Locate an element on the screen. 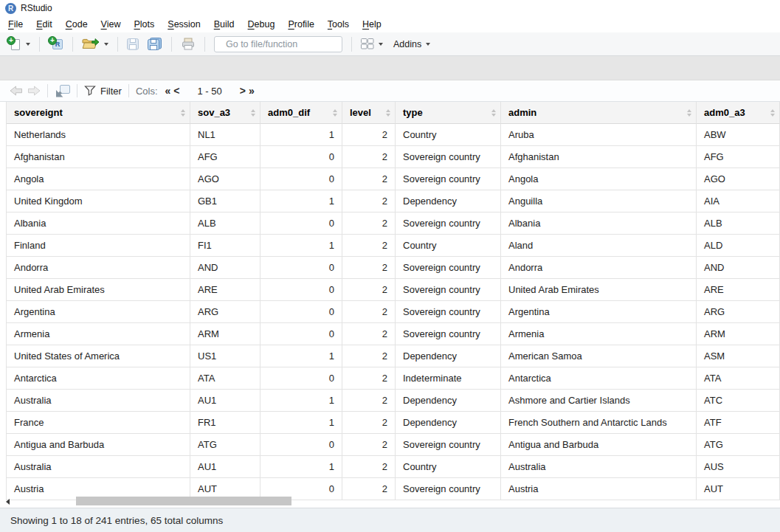 Image resolution: width=780 pixels, height=532 pixels. cell-adm0_a3: AGO is located at coordinates (738, 179).